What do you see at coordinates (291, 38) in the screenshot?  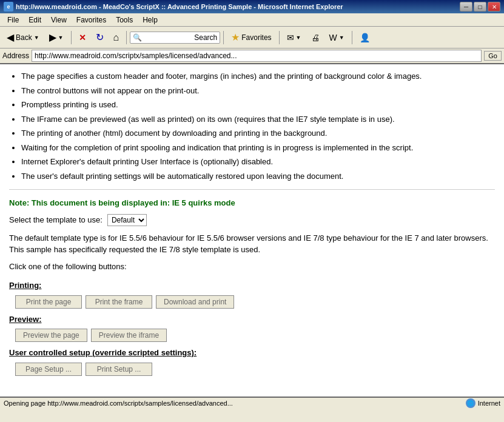 I see `mail-icon: ✉` at bounding box center [291, 38].